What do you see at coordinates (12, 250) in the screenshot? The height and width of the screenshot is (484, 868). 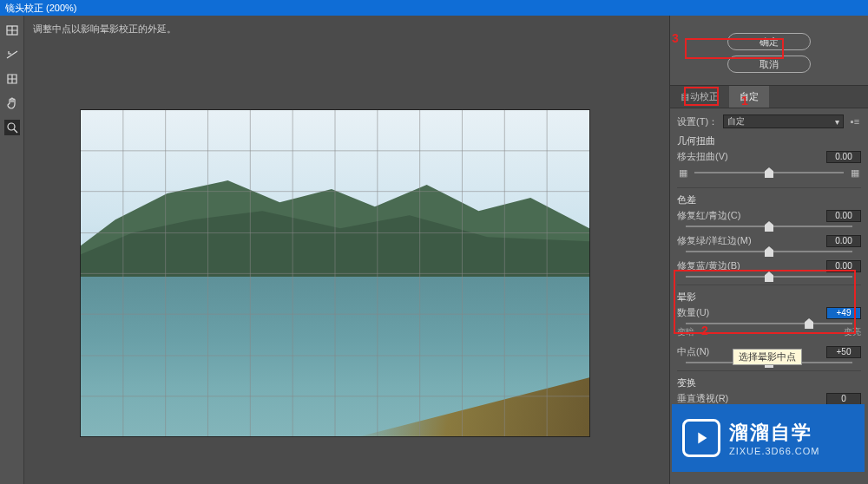 I see `tool-column` at bounding box center [12, 250].